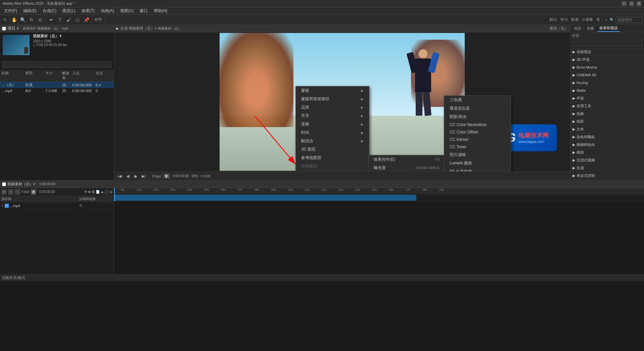 This screenshot has height=351, width=644. Describe the element at coordinates (67, 85) in the screenshot. I see `item-0-fps: 25` at that location.